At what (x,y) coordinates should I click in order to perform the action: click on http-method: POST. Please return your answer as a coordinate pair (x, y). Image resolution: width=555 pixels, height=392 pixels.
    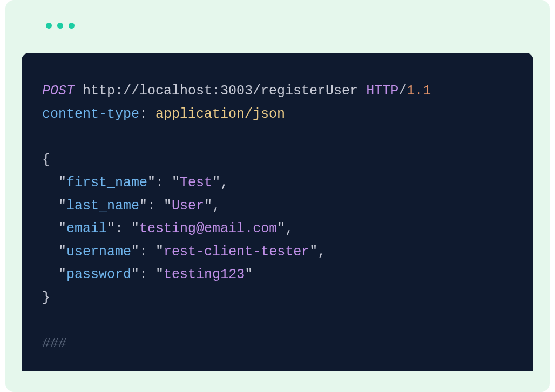
    Looking at the image, I should click on (58, 91).